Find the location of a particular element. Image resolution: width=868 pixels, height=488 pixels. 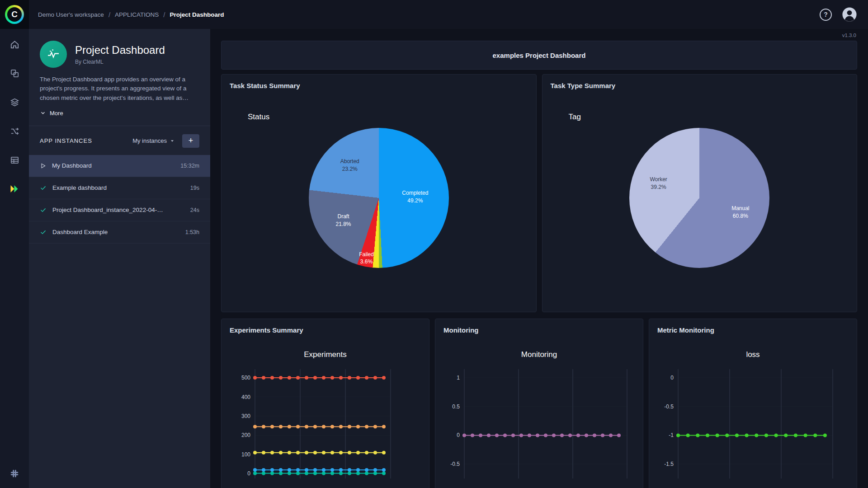

svg-text: 1 is located at coordinates (458, 378).